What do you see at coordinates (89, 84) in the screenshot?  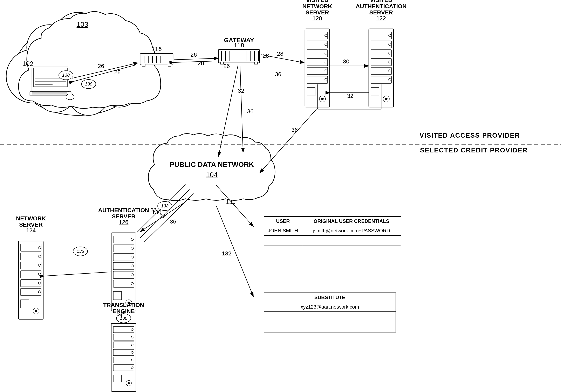 I see `badge-138-laptop-2: 138` at bounding box center [89, 84].